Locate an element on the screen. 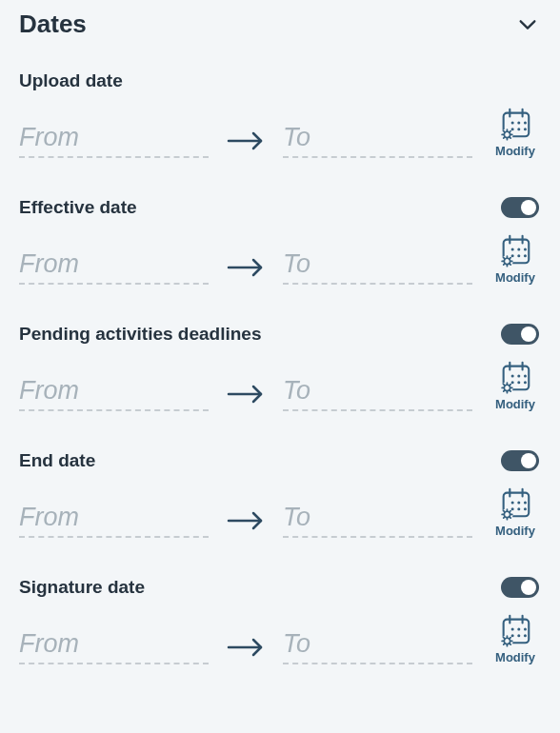 This screenshot has width=560, height=733. panel-header: Dates is located at coordinates (280, 34).